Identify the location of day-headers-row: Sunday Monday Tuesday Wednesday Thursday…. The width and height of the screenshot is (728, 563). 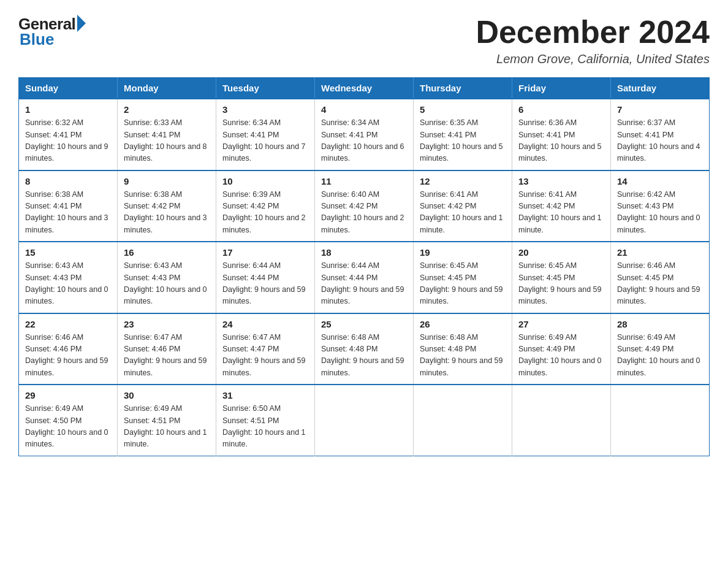
(364, 88).